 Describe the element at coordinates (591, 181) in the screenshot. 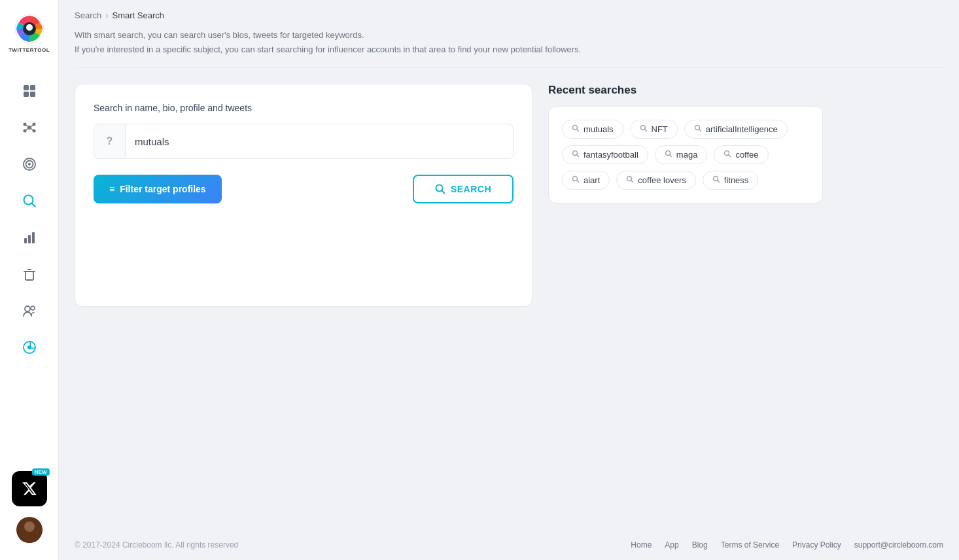

I see `tag-label: aiart` at that location.